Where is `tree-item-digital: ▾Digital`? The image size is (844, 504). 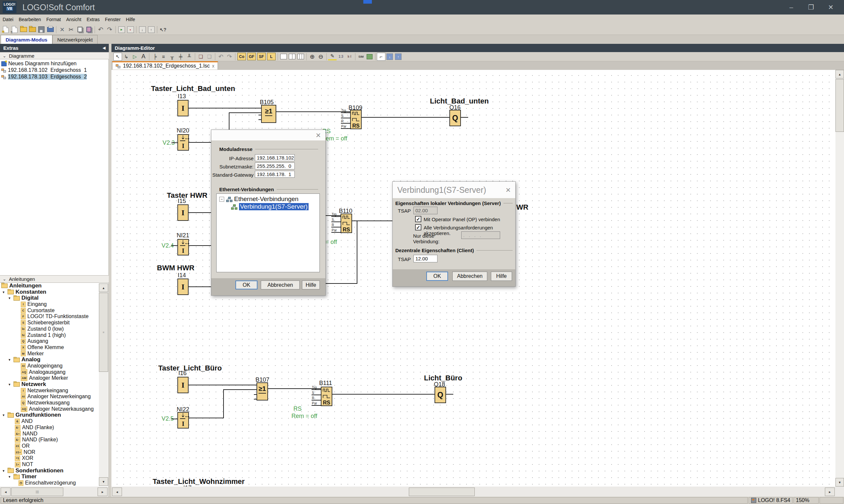 tree-item-digital: ▾Digital is located at coordinates (54, 298).